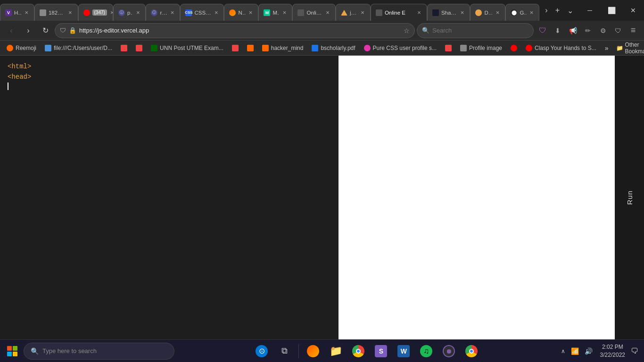  What do you see at coordinates (367, 351) in the screenshot?
I see `taskbar-apps: ⊙ ⧉ 📁 S` at bounding box center [367, 351].